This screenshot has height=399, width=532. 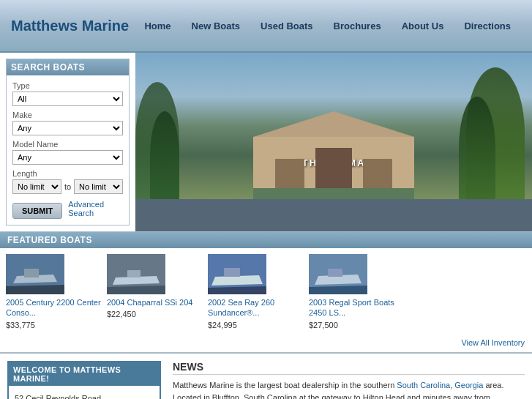 I want to click on view-all-inventory: View All Inventory, so click(x=266, y=344).